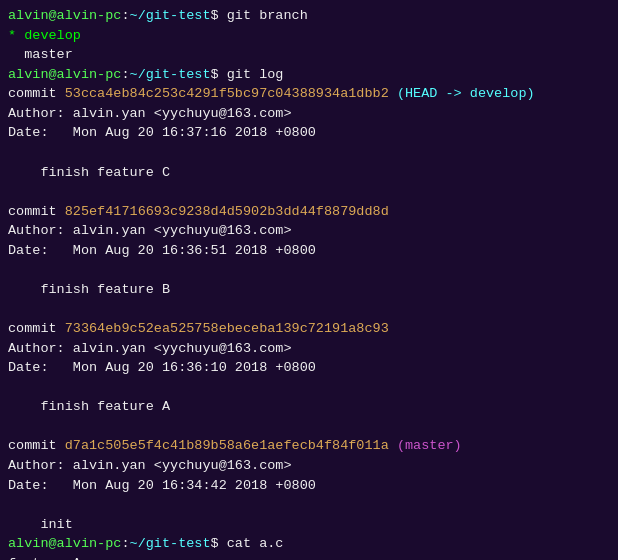 The image size is (618, 560). Describe the element at coordinates (227, 94) in the screenshot. I see `commit-hash-1: 53cca4eb84c253c4291f5bc97c04388934a1dbb2` at that location.